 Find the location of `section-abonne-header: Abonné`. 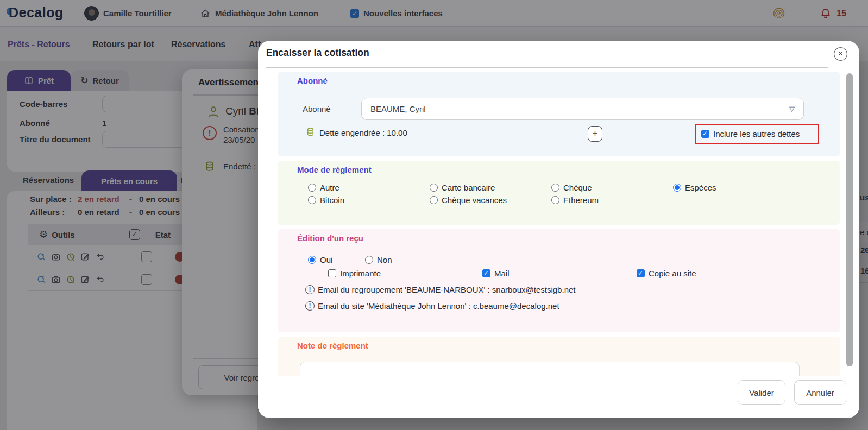

section-abonne-header: Abonné is located at coordinates (312, 80).